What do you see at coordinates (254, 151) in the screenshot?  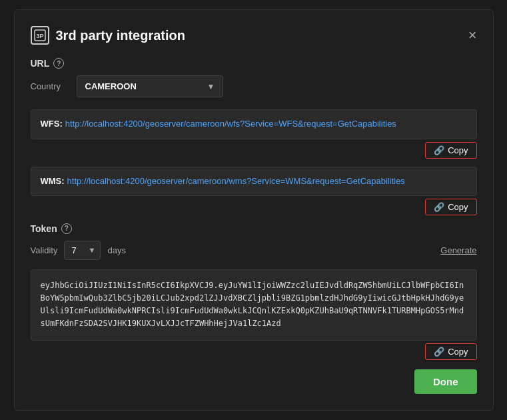 I see `wfs-copy-row: 🔗 Copy` at bounding box center [254, 151].